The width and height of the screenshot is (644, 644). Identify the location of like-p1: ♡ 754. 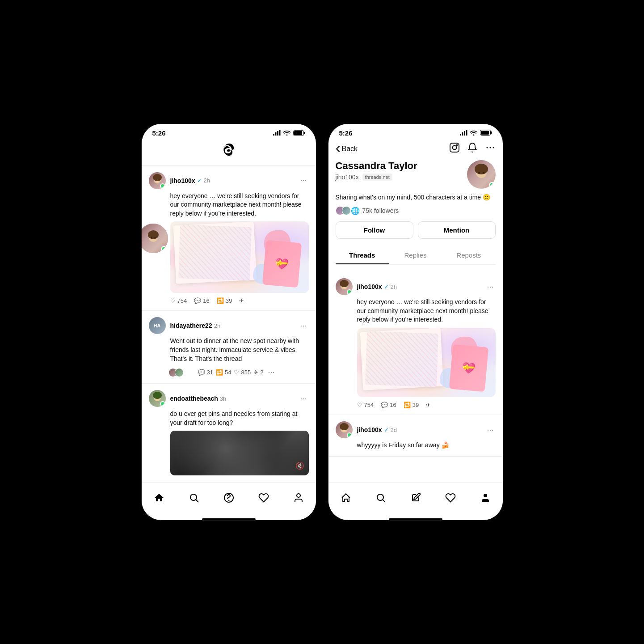
(366, 405).